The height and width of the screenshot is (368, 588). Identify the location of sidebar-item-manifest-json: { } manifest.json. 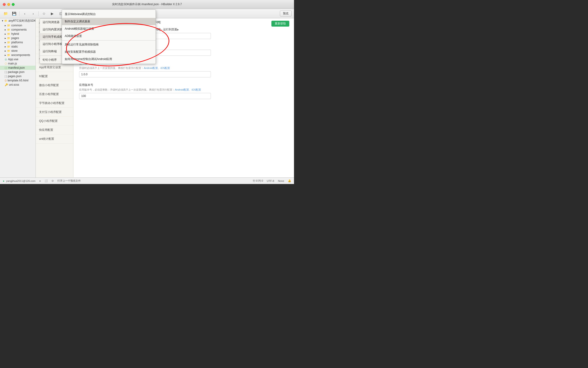
(18, 68).